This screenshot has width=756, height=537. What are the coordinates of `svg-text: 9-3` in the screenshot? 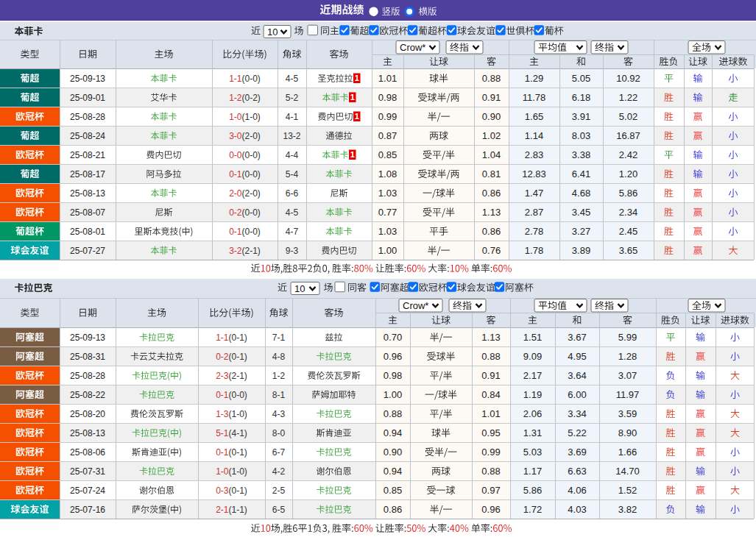 It's located at (292, 251).